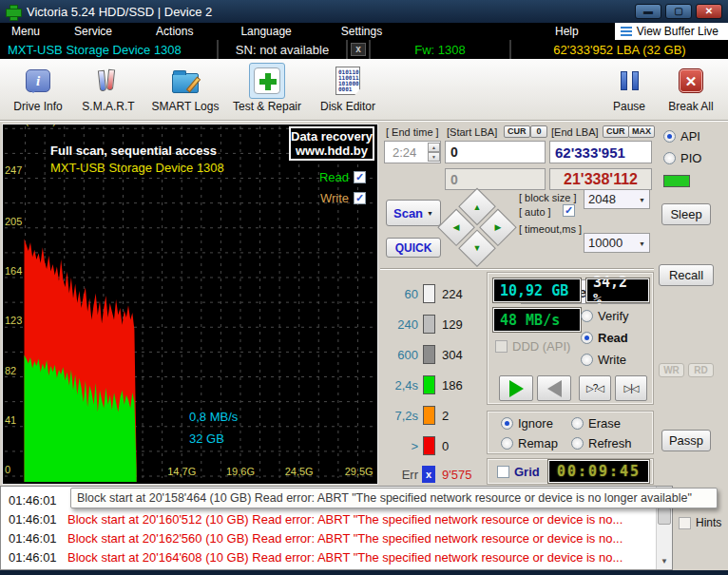 The image size is (728, 575). What do you see at coordinates (38, 81) in the screenshot?
I see `drive-info-icon: i` at bounding box center [38, 81].